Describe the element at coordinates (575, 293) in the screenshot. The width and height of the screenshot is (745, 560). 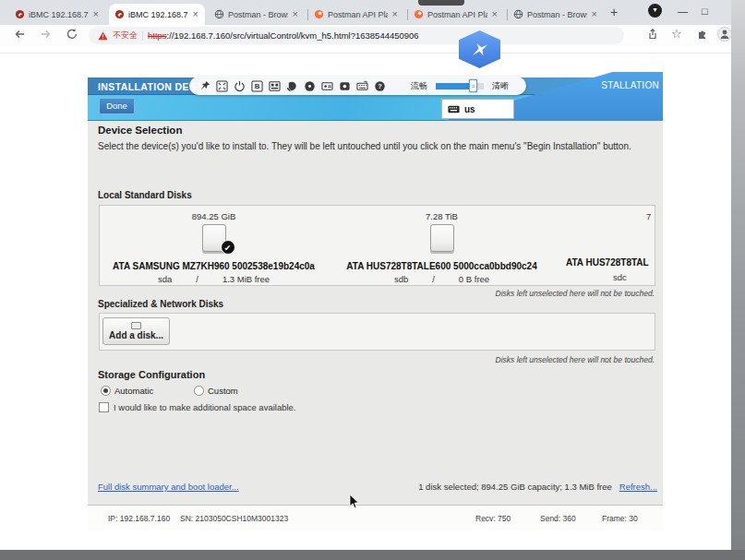
I see `unselected-note: Disks left unselected here will not be t…` at that location.